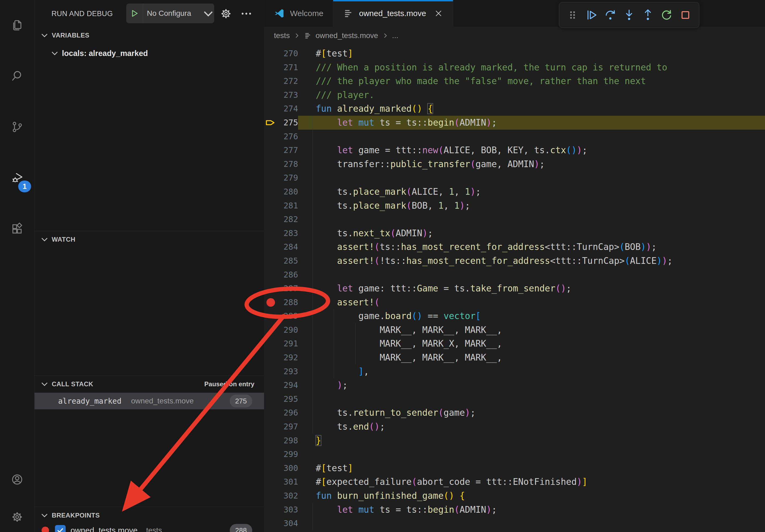  Describe the element at coordinates (17, 25) in the screenshot. I see `explorer-icon` at that location.